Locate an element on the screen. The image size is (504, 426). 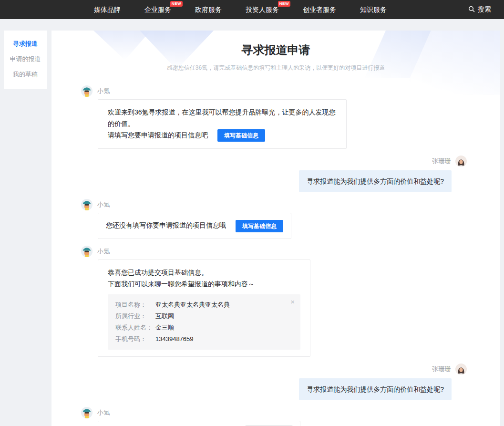
welcome-prompt-row: 请填写您要申请报道的项目信息吧填写基础信息 is located at coordinates (222, 135).